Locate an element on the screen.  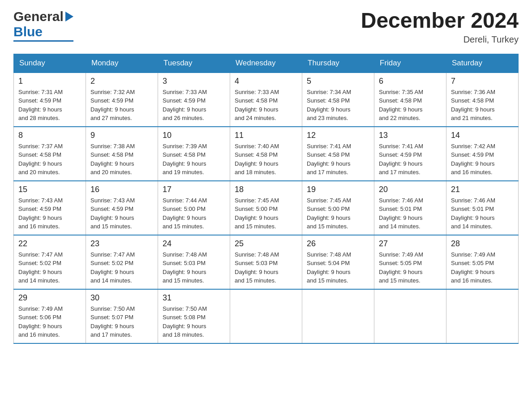
calendar-cell: 23 Sunrise: 7:47 AM Sunset: 5:02 PM Dayl… is located at coordinates (122, 262).